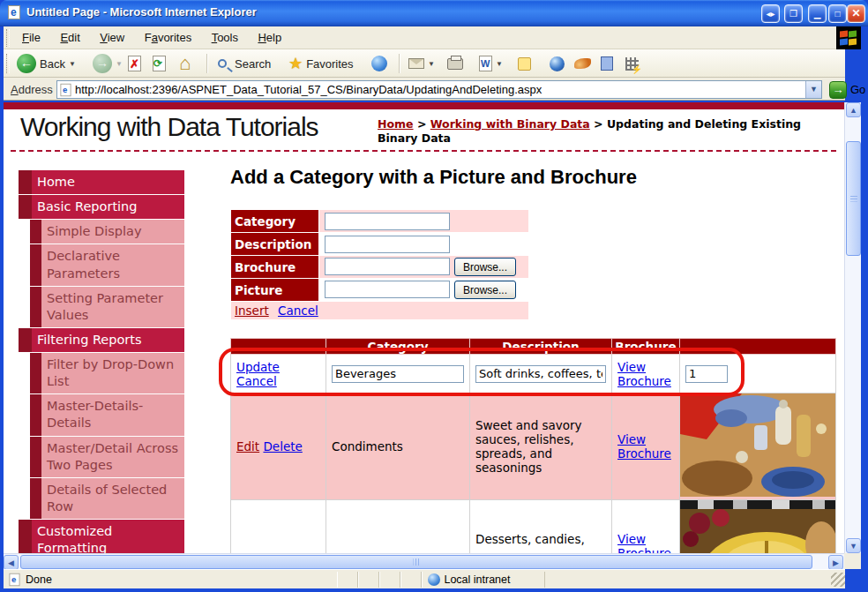  Describe the element at coordinates (270, 37) in the screenshot. I see `menu-help: Help` at that location.